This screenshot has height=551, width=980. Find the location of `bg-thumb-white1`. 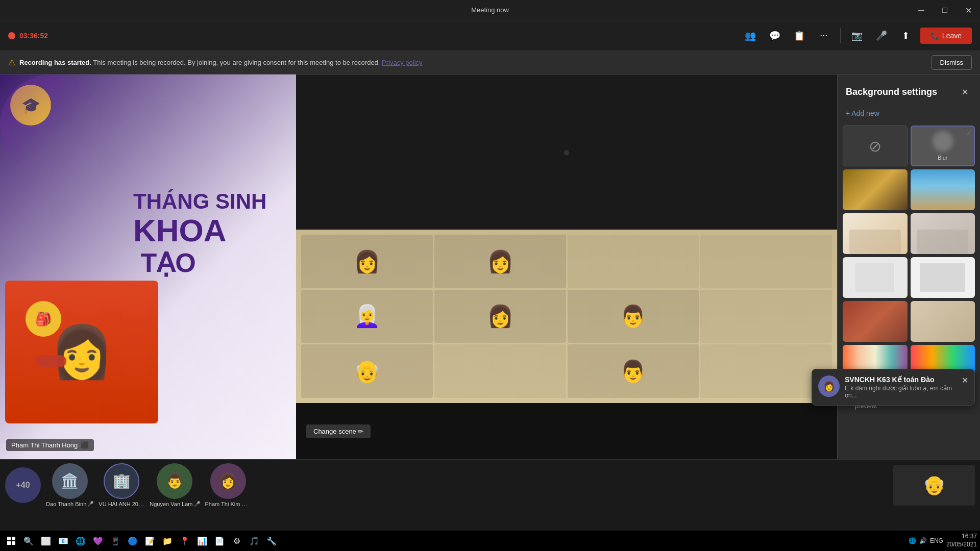

bg-thumb-white1 is located at coordinates (875, 278).